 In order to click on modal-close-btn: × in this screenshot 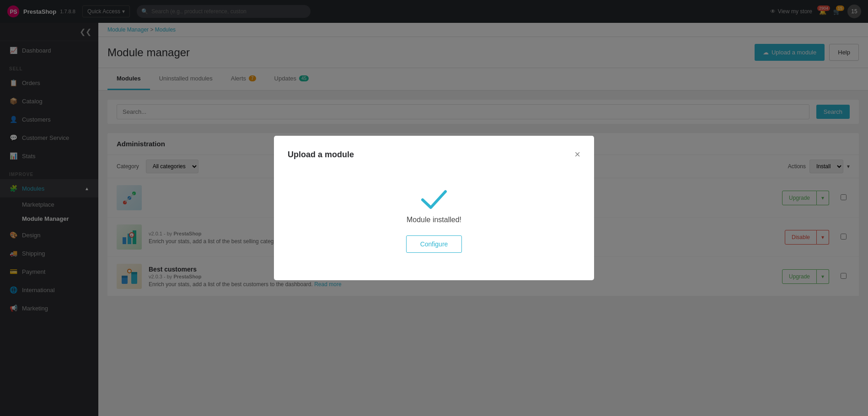, I will do `click(577, 155)`.